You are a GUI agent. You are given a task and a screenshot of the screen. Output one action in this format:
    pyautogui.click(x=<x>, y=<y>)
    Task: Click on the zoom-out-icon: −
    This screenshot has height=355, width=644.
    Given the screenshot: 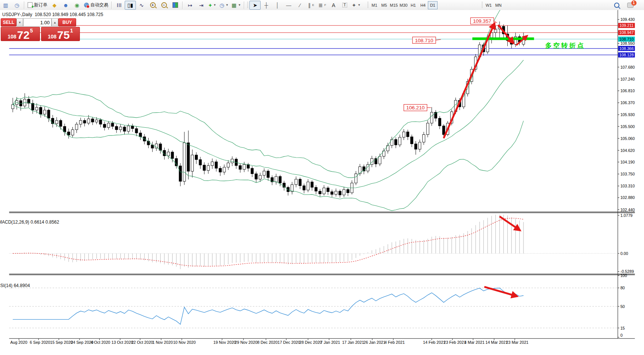 What is the action you would take?
    pyautogui.click(x=164, y=5)
    